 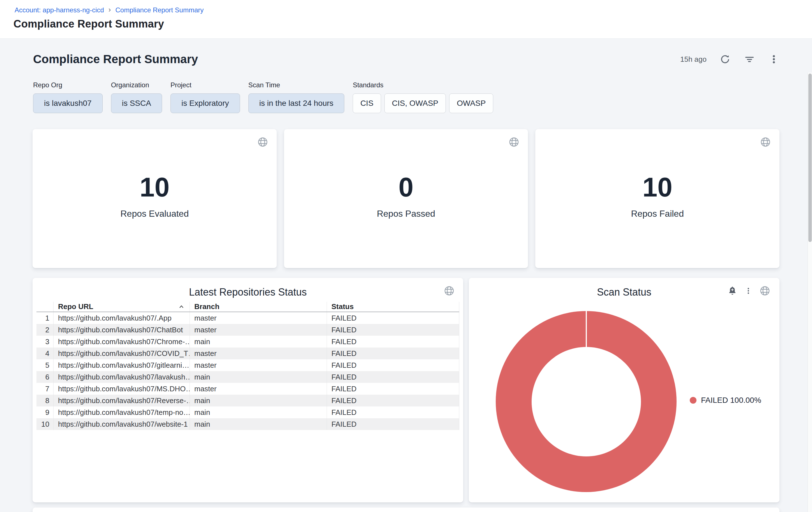 What do you see at coordinates (45, 306) in the screenshot?
I see `row-number-header` at bounding box center [45, 306].